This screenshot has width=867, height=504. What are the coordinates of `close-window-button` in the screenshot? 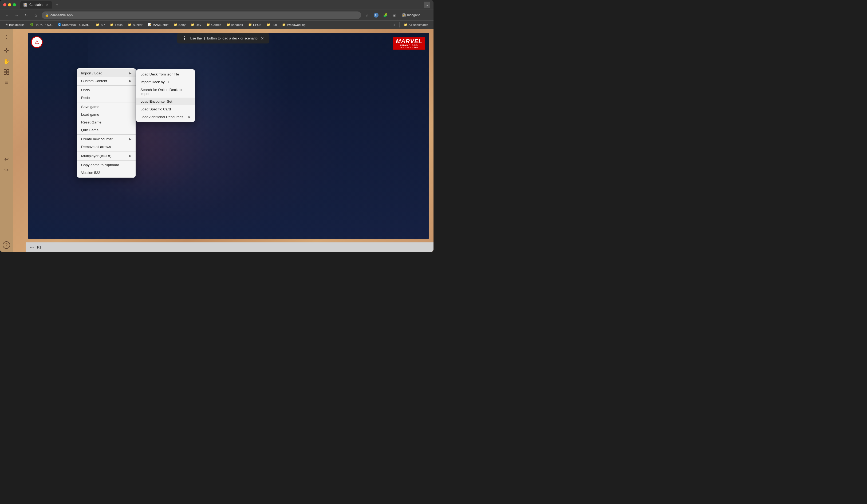 It's located at (5, 5).